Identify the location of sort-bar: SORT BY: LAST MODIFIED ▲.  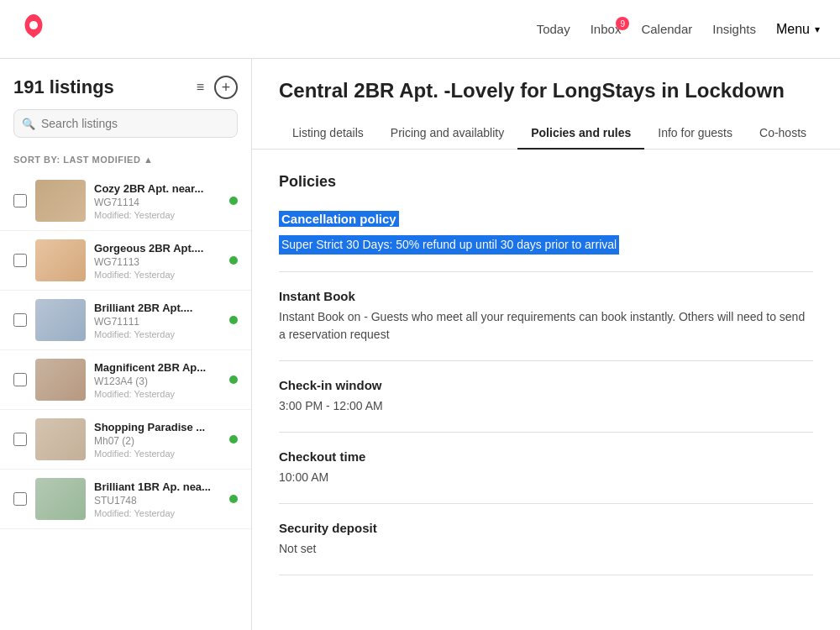
(126, 160).